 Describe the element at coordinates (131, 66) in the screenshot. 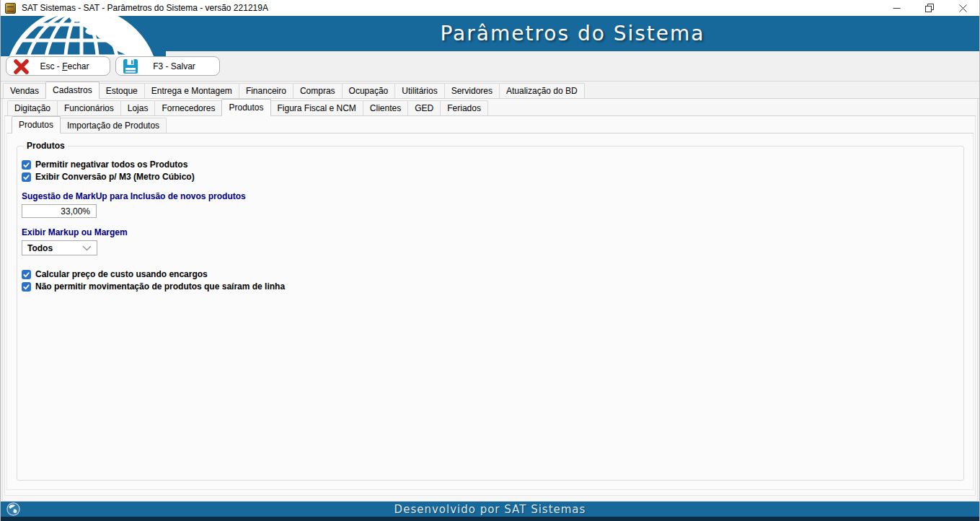

I see `floppy-save-icon` at that location.